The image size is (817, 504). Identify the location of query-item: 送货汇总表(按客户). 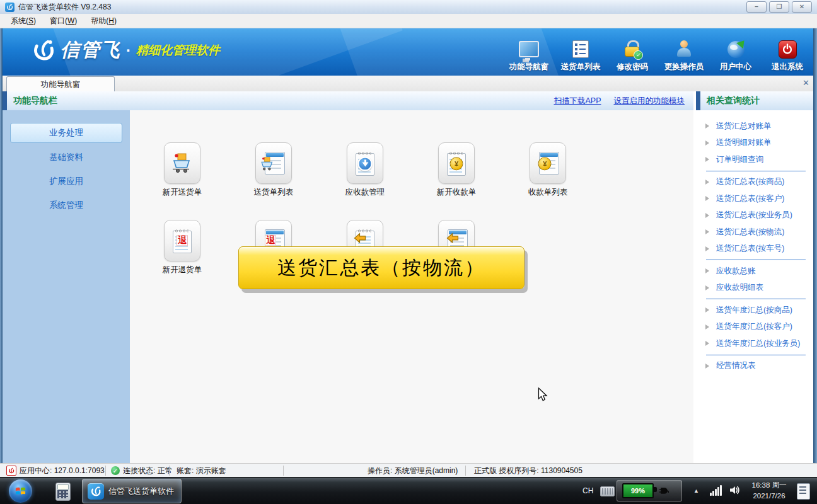
(755, 199).